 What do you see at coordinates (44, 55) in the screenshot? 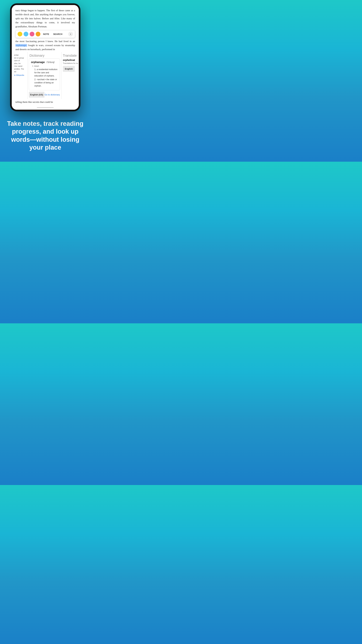
I see `dictionary-header: Dictionary` at bounding box center [44, 55].